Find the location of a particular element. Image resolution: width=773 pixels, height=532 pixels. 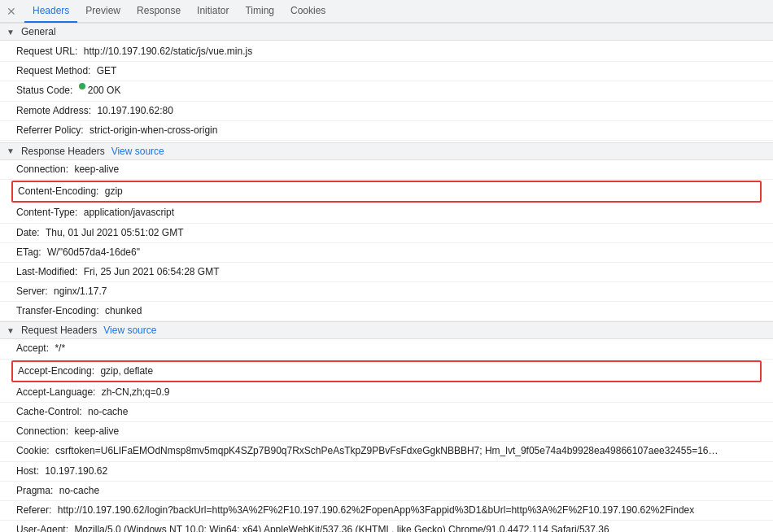

request-cache-control-row: Cache-Control: no-cache is located at coordinates (386, 412).